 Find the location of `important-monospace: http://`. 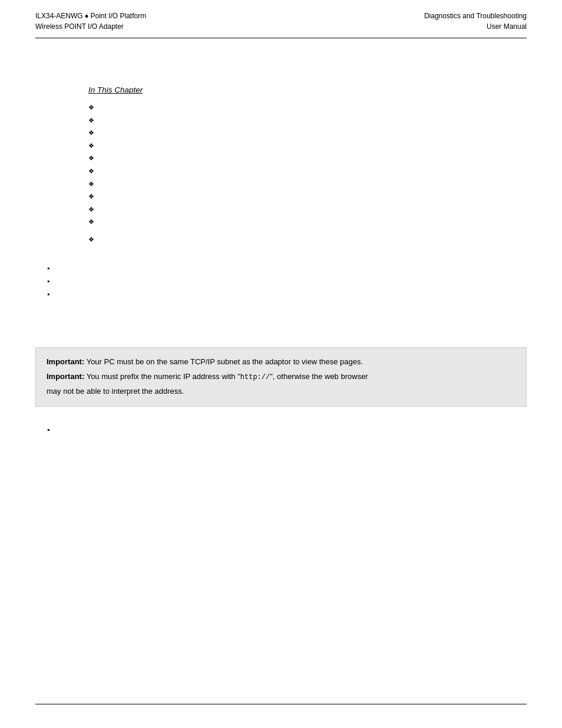

important-monospace: http:// is located at coordinates (255, 377).